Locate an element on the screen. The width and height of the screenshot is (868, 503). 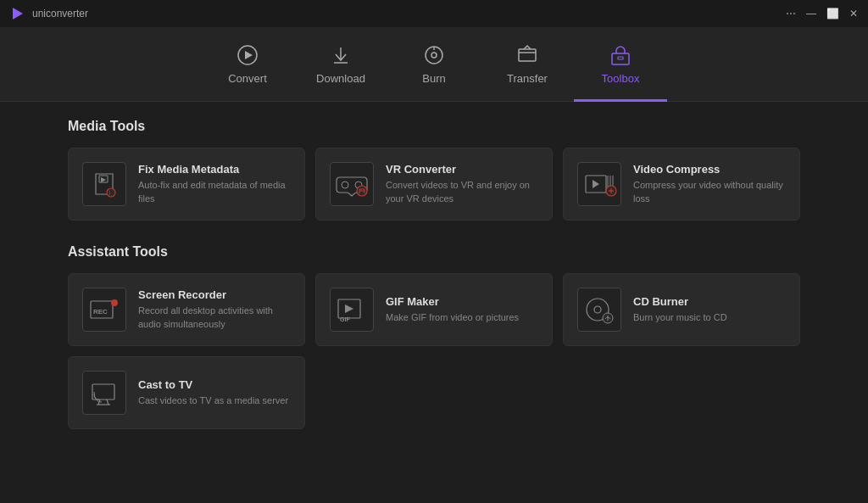
tool-screen-recorder: REC Screen Recorder Record all desktop a… is located at coordinates (186, 310).